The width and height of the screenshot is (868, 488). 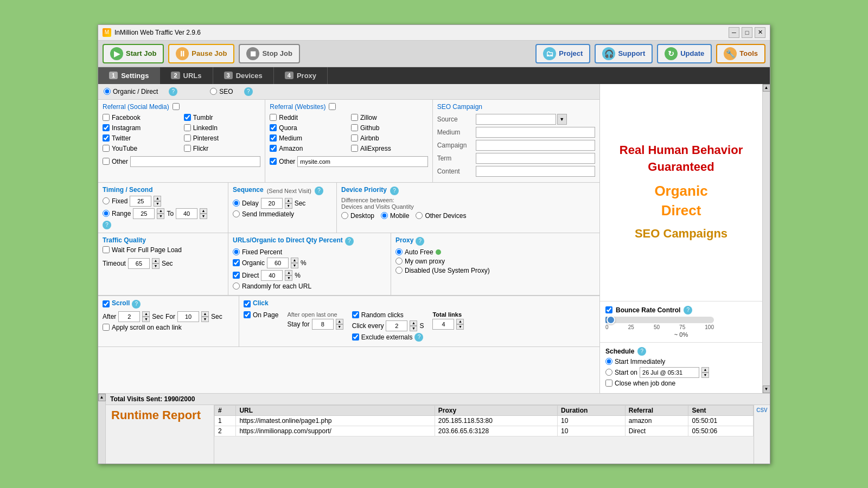 What do you see at coordinates (705, 370) in the screenshot?
I see `schedule-up: ▲` at bounding box center [705, 370].